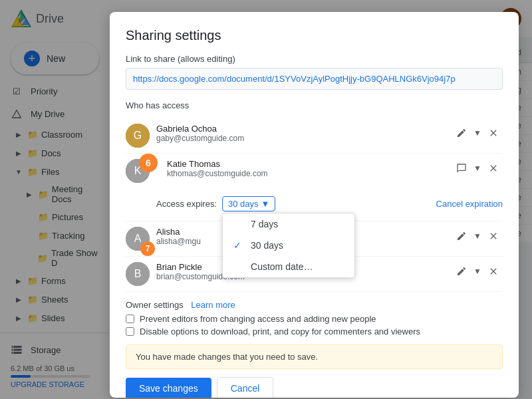 Image resolution: width=532 pixels, height=399 pixels. Describe the element at coordinates (314, 319) in the screenshot. I see `checkbox-prevent-editors: Prevent editors from changing access and…` at that location.